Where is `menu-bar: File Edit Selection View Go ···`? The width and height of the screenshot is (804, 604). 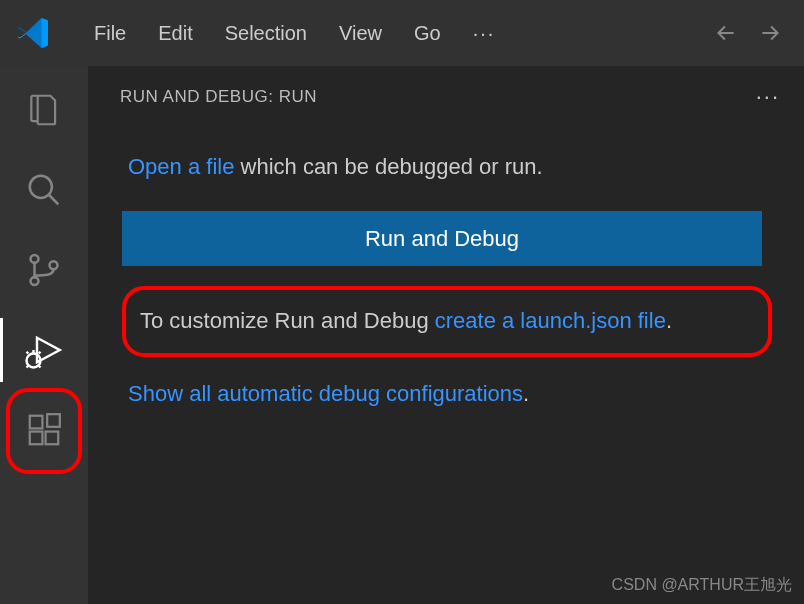
menu-bar: File Edit Selection View Go ··· is located at coordinates (294, 34).